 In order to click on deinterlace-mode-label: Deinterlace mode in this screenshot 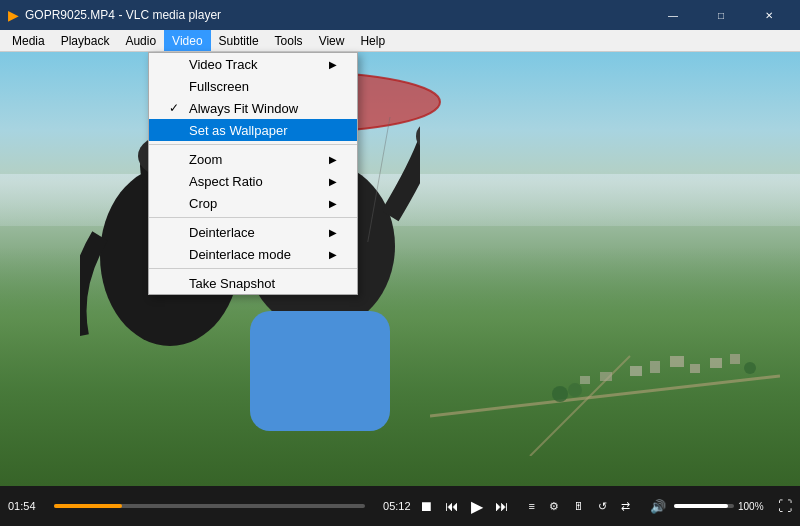, I will do `click(240, 254)`.